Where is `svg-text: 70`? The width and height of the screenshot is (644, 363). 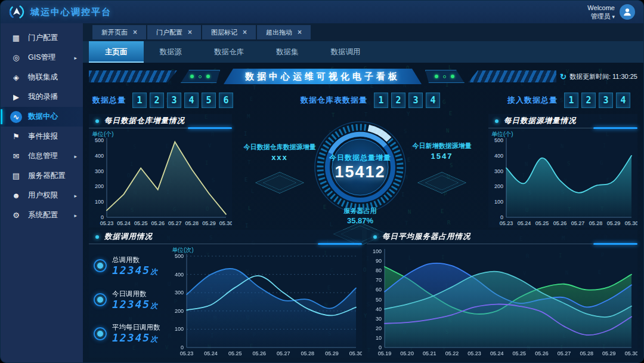
svg-text: 70 is located at coordinates (379, 280).